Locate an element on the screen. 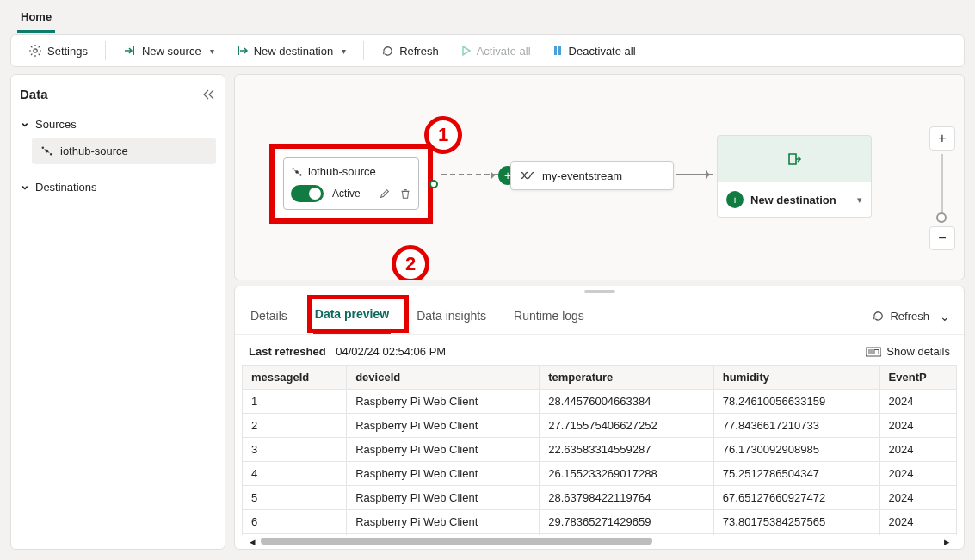 The width and height of the screenshot is (975, 560). node-destination: + New destination ▾ is located at coordinates (794, 176).